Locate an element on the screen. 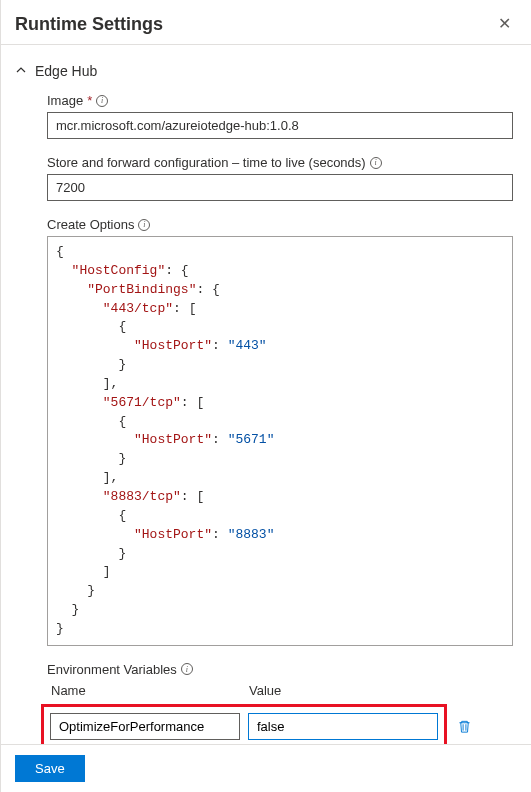 This screenshot has width=531, height=792. ttl-input is located at coordinates (280, 188).